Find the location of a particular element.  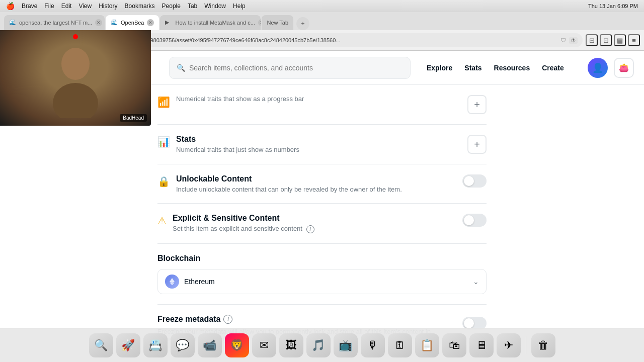

stats-section-title-group: 📊 Stats Numerical traits that just show … is located at coordinates (228, 144).